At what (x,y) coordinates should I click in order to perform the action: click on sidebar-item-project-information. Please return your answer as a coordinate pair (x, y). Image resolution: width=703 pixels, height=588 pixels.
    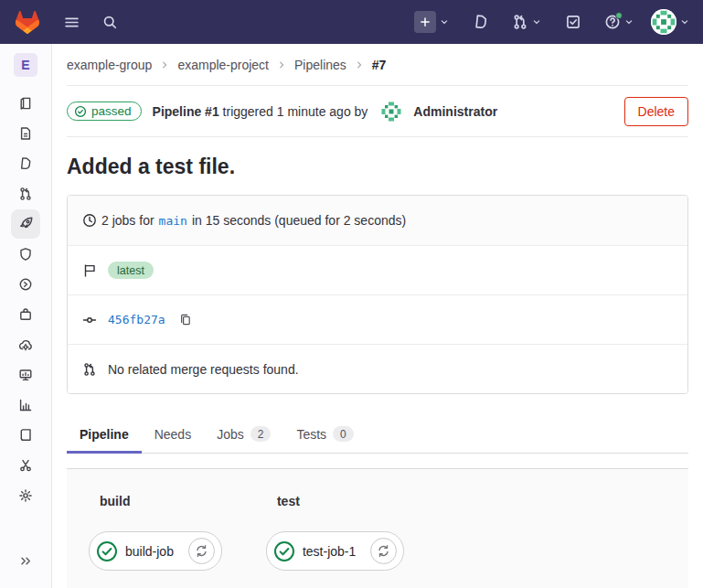
    Looking at the image, I should click on (26, 102).